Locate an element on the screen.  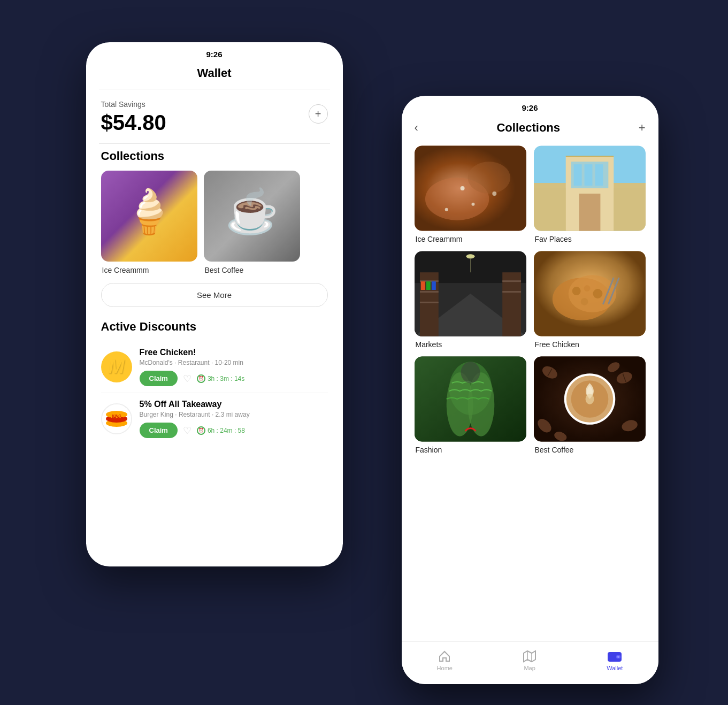
grid-label-fashion: Fashion is located at coordinates (471, 450).